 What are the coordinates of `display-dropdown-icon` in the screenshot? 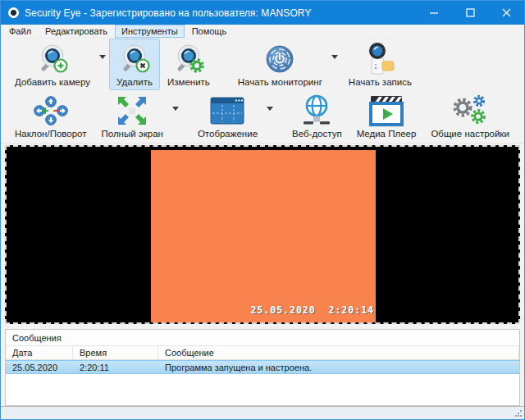 It's located at (270, 108).